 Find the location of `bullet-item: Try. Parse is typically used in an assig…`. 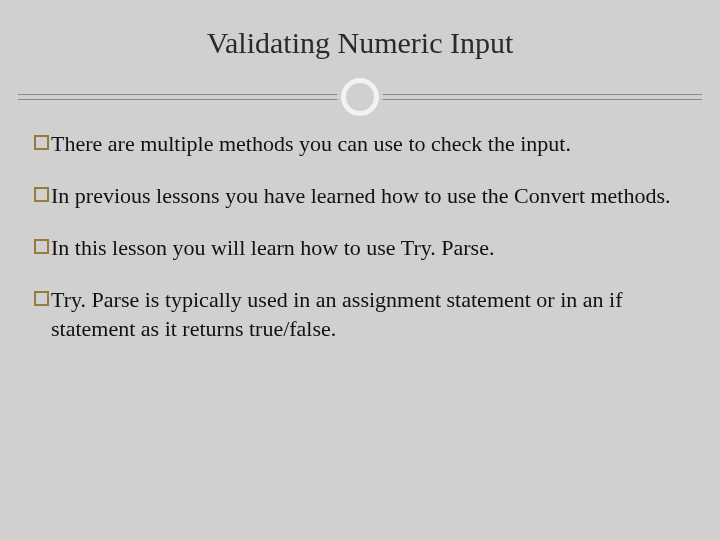

bullet-item: Try. Parse is typically used in an assig… is located at coordinates (362, 314).